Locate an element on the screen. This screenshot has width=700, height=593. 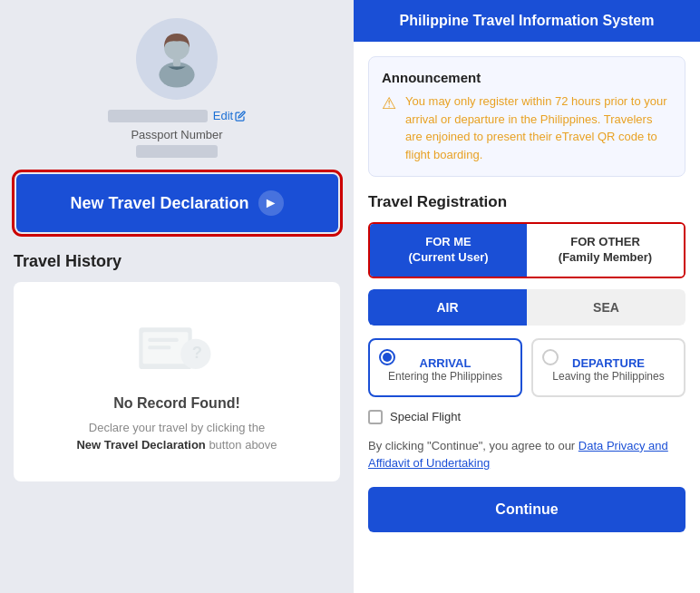
departure-option: DEPARTURE Leaving the Philippines is located at coordinates (608, 368).